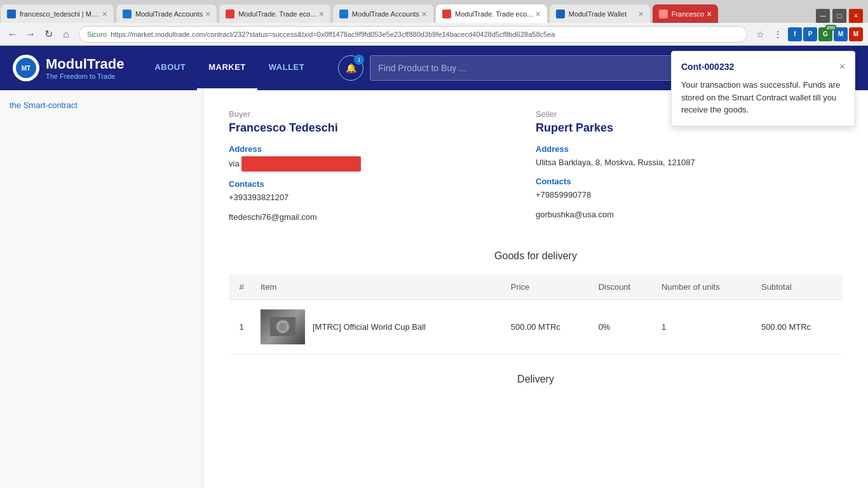 The image size is (868, 488). Describe the element at coordinates (26, 68) in the screenshot. I see `logo-icon: MT` at that location.